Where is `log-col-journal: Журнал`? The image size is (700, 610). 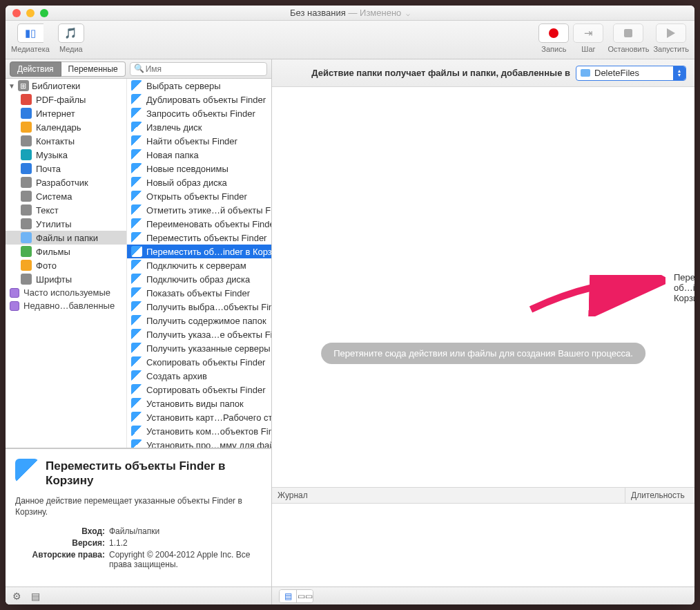 log-col-journal: Журнал is located at coordinates (449, 495).